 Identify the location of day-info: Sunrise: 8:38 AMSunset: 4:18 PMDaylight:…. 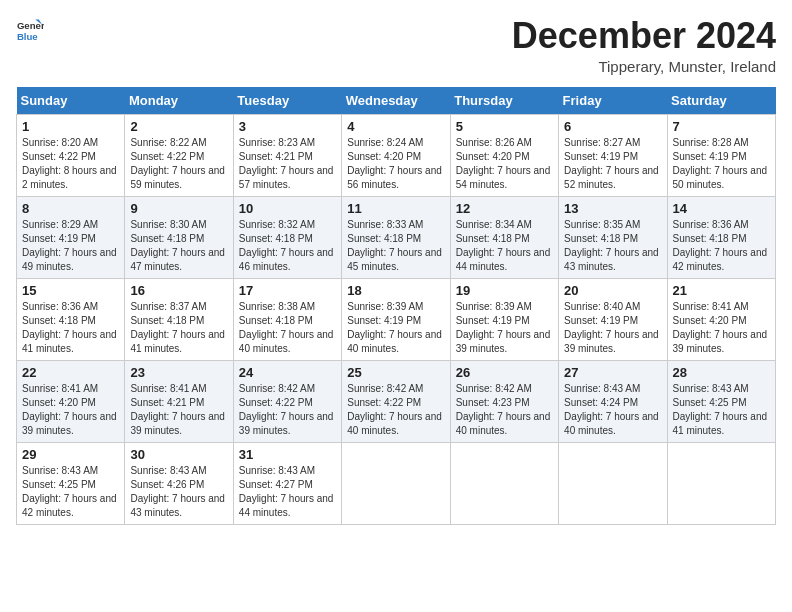
(288, 328).